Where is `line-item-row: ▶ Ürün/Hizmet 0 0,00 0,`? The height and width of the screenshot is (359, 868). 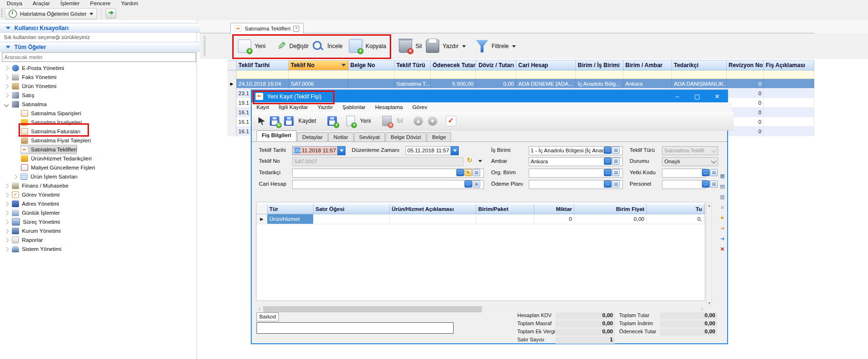
line-item-row: ▶ Ürün/Hizmet 0 0,00 0, is located at coordinates (481, 219).